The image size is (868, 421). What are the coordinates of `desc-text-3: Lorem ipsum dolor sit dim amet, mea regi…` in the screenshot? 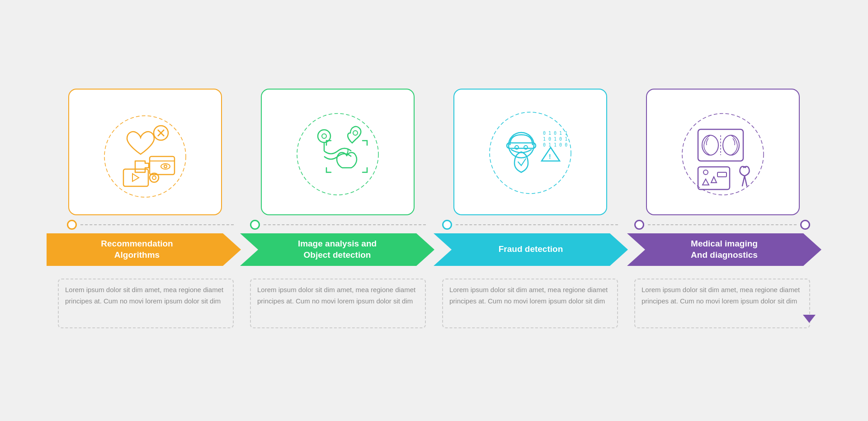 It's located at (530, 296).